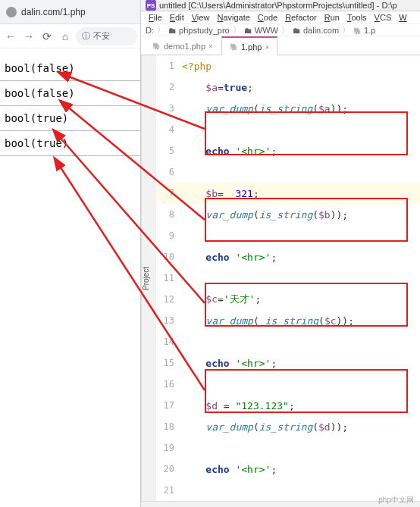 The image size is (420, 507). What do you see at coordinates (150, 30) in the screenshot?
I see `breadcrumb-item: D:` at bounding box center [150, 30].